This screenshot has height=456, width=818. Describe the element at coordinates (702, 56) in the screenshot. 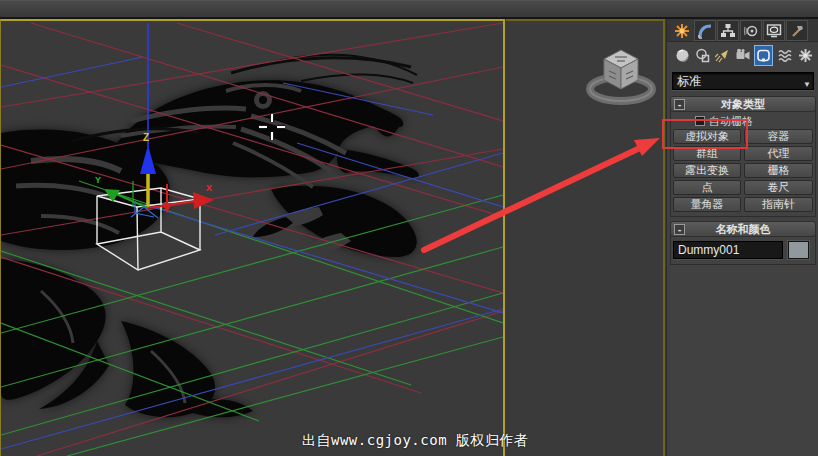

I see `category-shapes` at that location.